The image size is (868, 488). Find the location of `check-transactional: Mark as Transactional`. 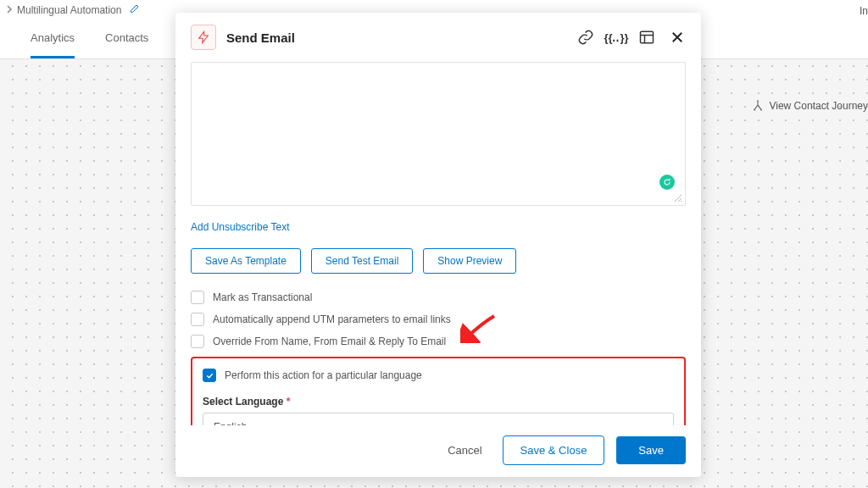

check-transactional: Mark as Transactional is located at coordinates (438, 297).